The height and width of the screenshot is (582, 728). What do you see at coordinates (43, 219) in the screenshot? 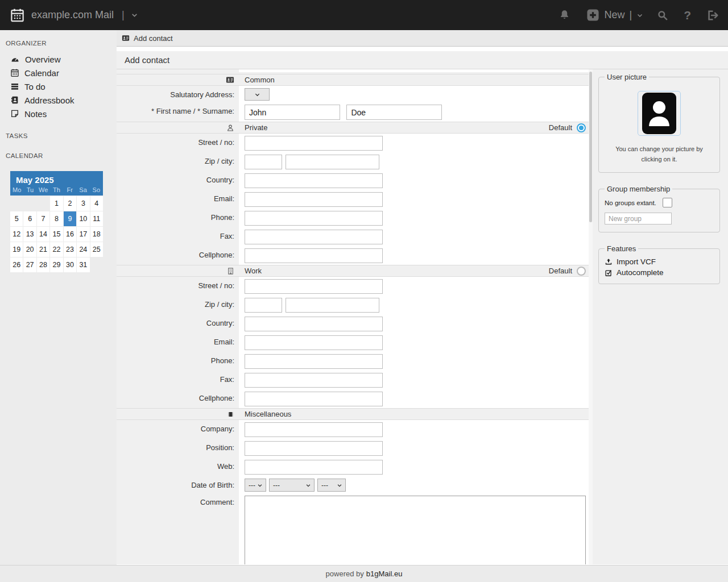
I see `calendar-day-cell: 7` at bounding box center [43, 219].